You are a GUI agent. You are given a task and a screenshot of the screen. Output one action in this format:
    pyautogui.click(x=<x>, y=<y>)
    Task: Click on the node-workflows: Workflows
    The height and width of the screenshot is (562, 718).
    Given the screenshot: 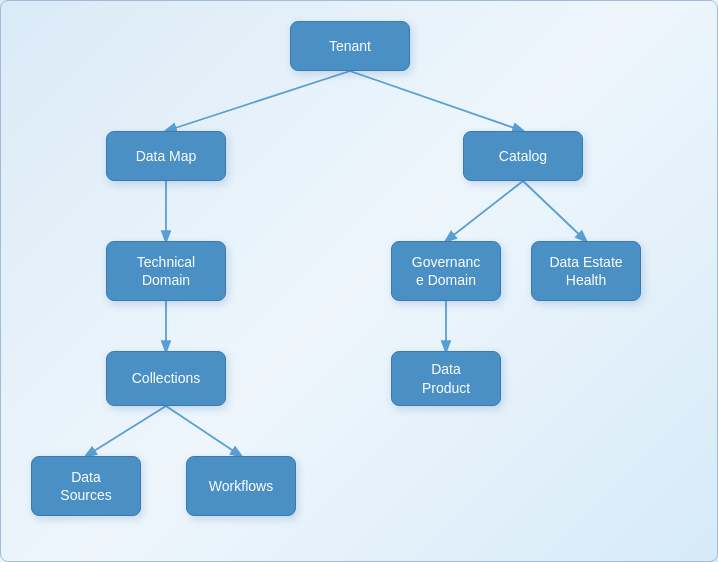 What is the action you would take?
    pyautogui.click(x=241, y=486)
    